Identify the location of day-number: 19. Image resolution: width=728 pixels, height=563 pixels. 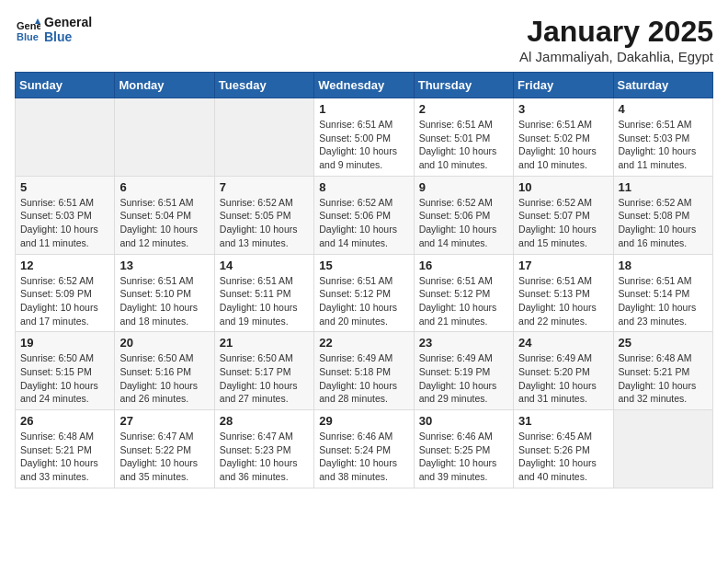
(64, 342).